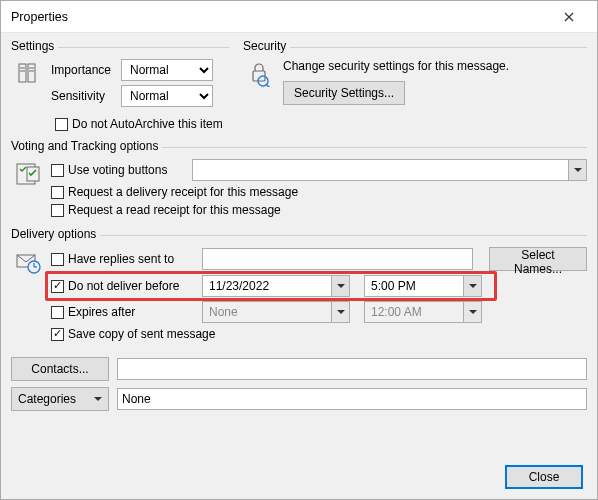  I want to click on do-not-deliver-checkbox, so click(58, 286).